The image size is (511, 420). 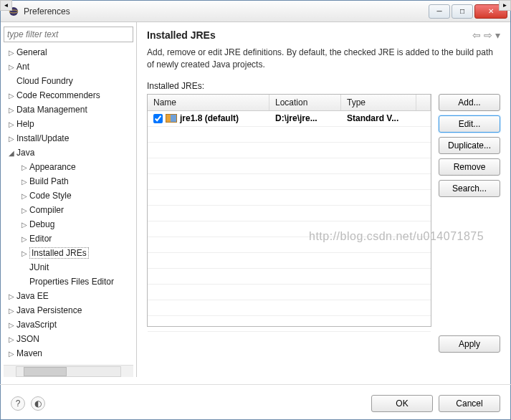 What do you see at coordinates (69, 95) in the screenshot?
I see `tree-item: ▷Code Recommenders` at bounding box center [69, 95].